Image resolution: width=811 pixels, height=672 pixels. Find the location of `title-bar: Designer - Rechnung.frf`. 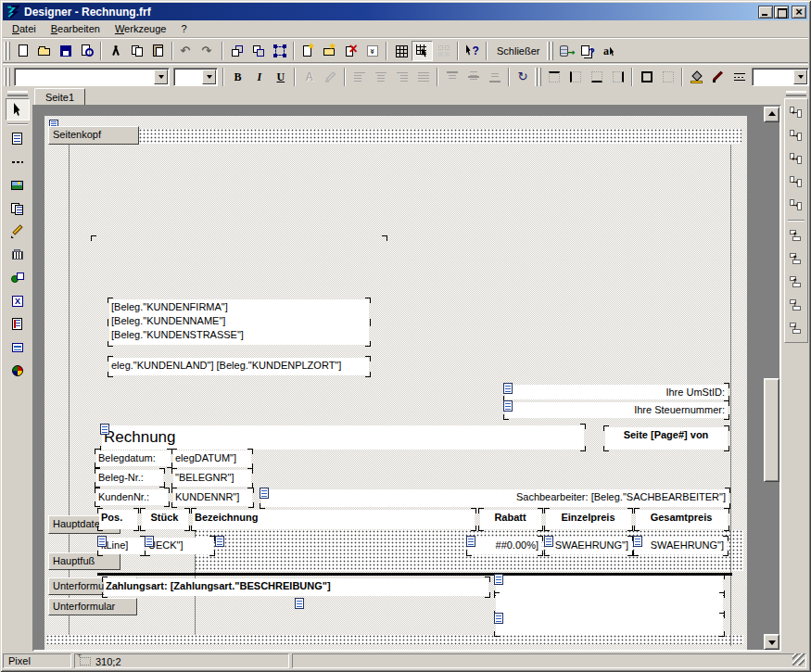

title-bar: Designer - Rechnung.frf is located at coordinates (406, 11).